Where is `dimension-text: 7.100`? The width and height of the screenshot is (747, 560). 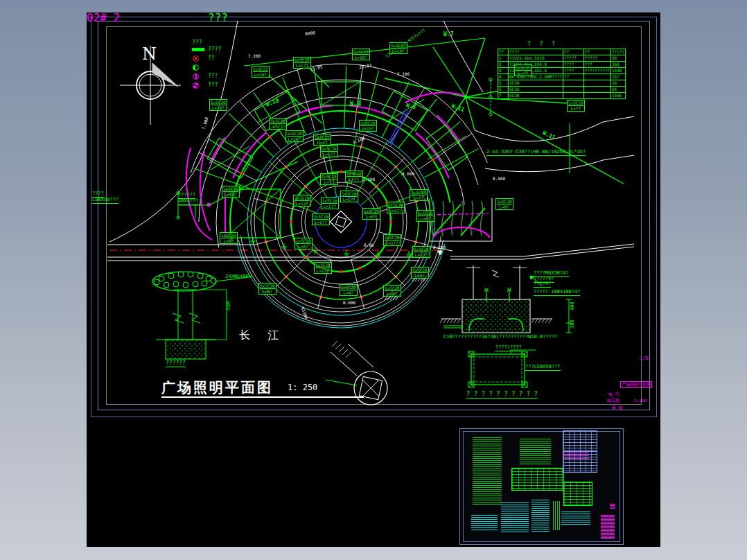 dimension-text: 7.100 is located at coordinates (403, 74).